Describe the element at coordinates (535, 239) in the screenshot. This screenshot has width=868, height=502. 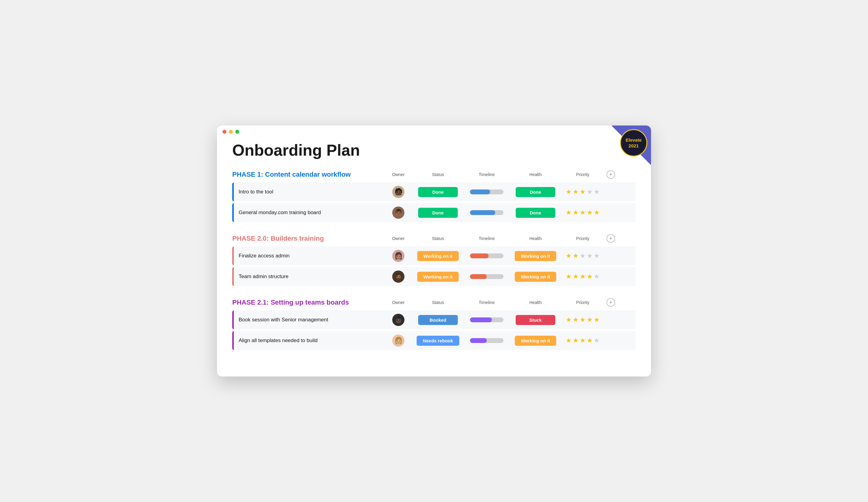
I see `col-header-health: Health` at that location.